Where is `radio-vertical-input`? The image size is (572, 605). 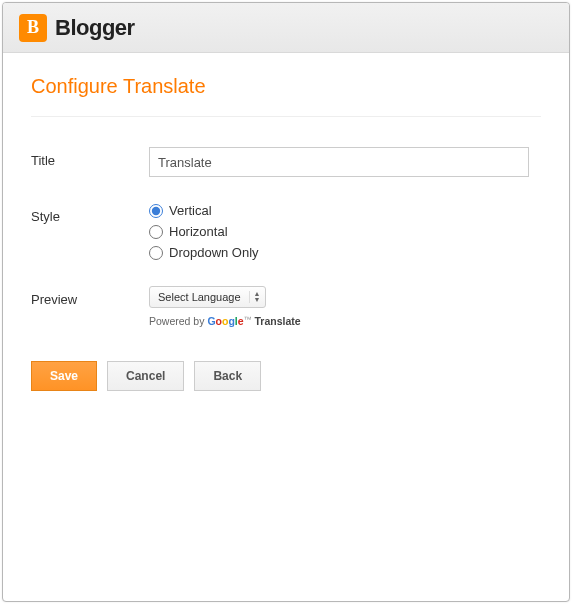
radio-vertical-input is located at coordinates (156, 211).